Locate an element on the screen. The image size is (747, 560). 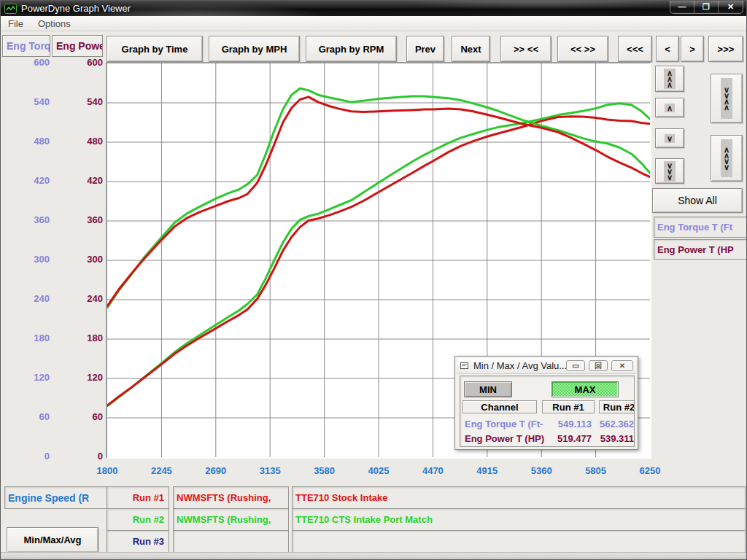
next-button: Next is located at coordinates (471, 49).